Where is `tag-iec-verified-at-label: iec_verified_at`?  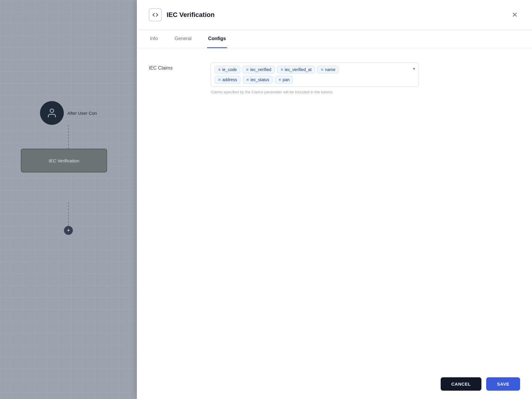 tag-iec-verified-at-label: iec_verified_at is located at coordinates (298, 70).